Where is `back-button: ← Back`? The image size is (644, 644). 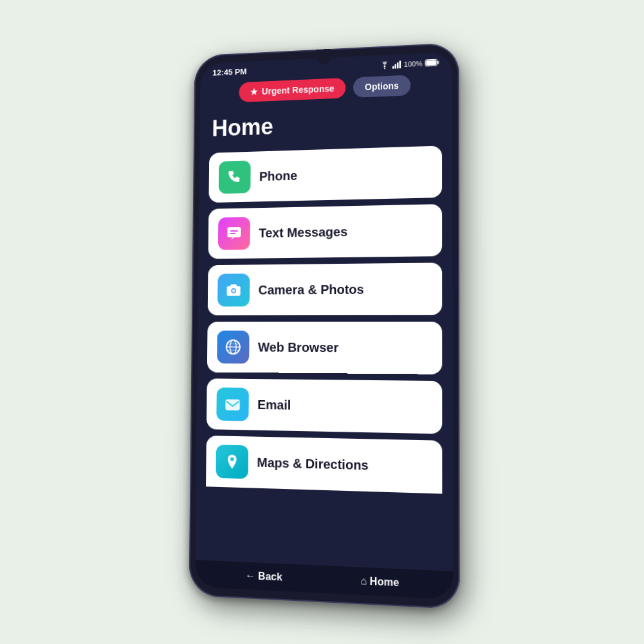
back-button: ← Back is located at coordinates (264, 576).